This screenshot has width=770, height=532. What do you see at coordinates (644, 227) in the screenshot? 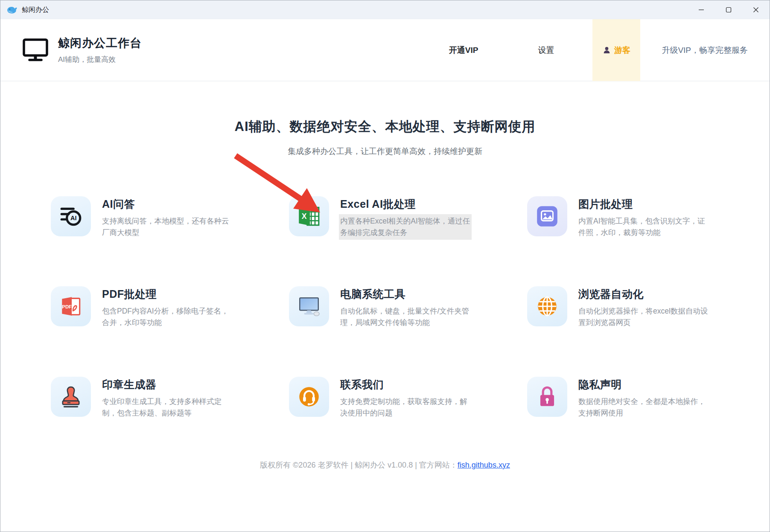
I see `card-desc: 内置AI智能工具集，包含识别文字，证件照，水印，裁剪等功能` at bounding box center [644, 227].